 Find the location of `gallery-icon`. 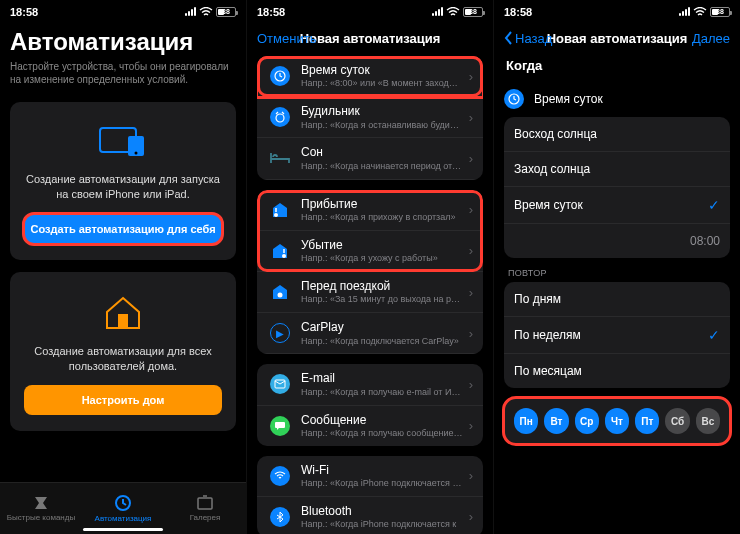

gallery-icon is located at coordinates (205, 503).